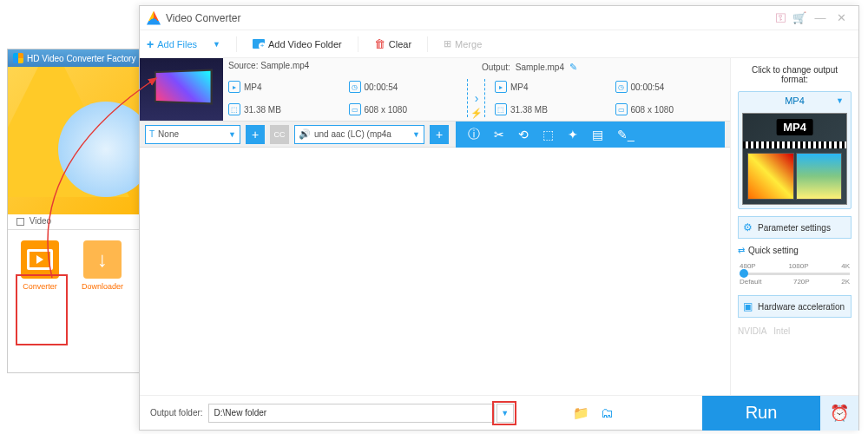  Describe the element at coordinates (359, 135) in the screenshot. I see `audio-track-dropdown: 🔊 und aac (LC) (mp4a ▼` at that location.